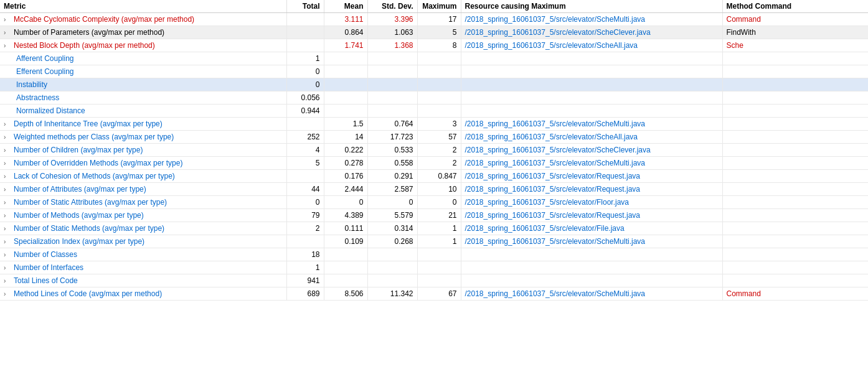 The height and width of the screenshot is (369, 868). I want to click on table-row: ›Number of Interfaces1, so click(434, 268).